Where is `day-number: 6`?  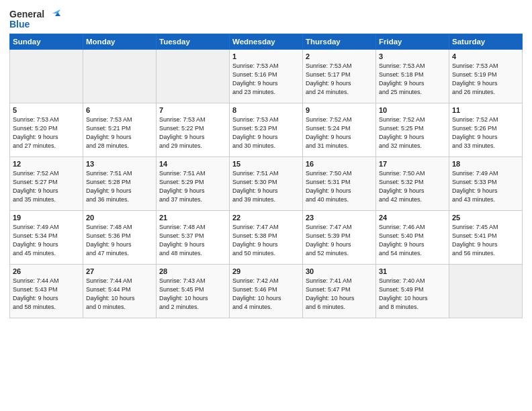
day-number: 6 is located at coordinates (120, 110).